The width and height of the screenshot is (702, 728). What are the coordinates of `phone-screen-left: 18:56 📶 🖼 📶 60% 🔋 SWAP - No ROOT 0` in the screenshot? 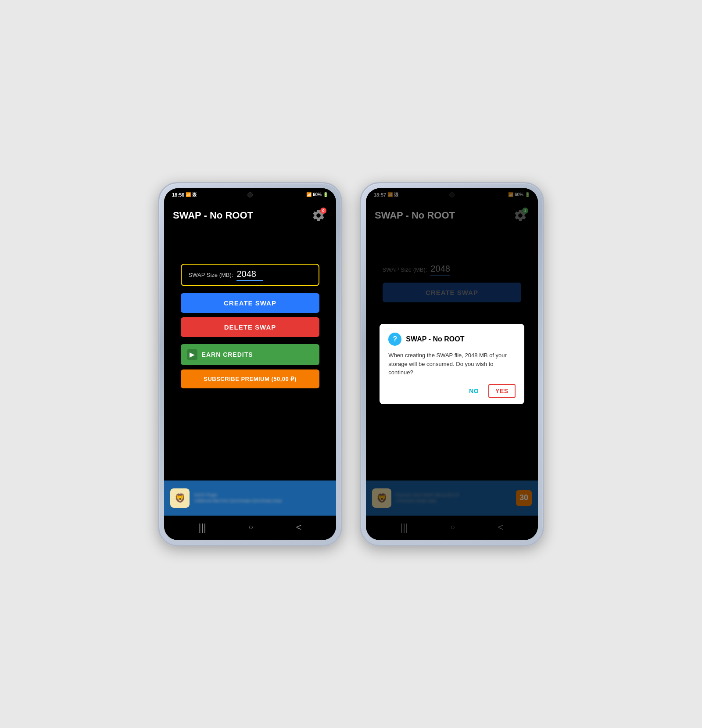 It's located at (250, 364).